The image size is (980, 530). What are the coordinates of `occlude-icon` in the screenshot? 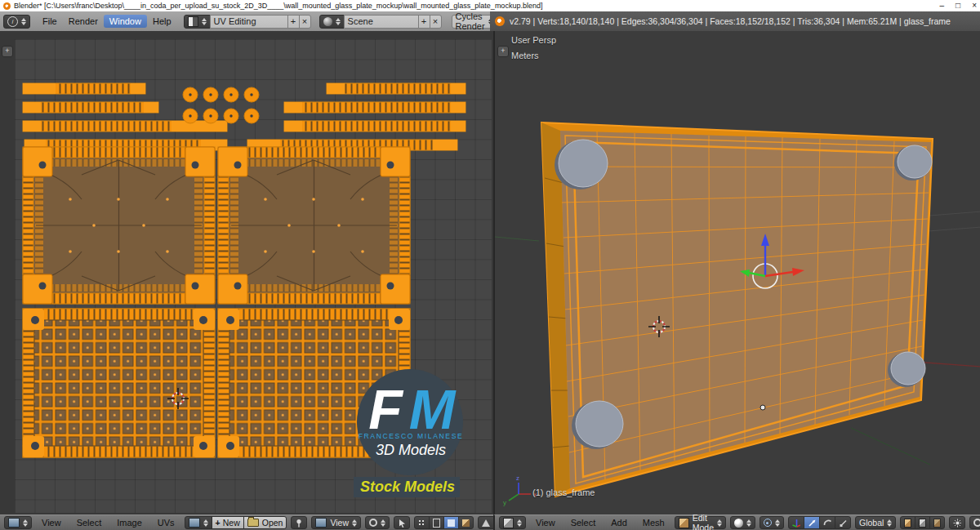 It's located at (957, 523).